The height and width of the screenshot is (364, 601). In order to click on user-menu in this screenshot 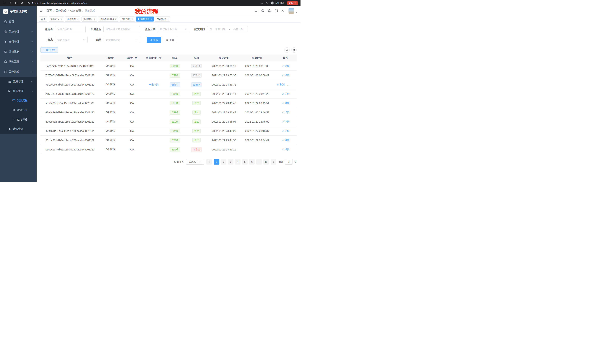, I will do `click(293, 11)`.